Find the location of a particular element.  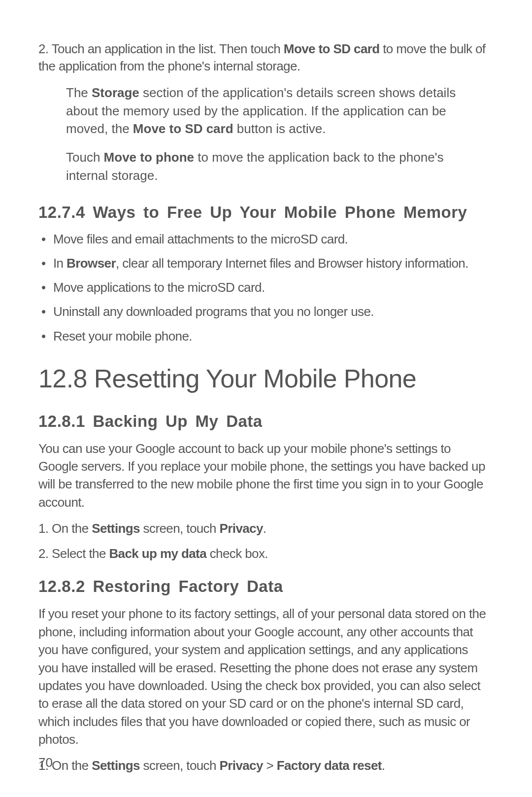

bold-browser: Browser is located at coordinates (91, 263).